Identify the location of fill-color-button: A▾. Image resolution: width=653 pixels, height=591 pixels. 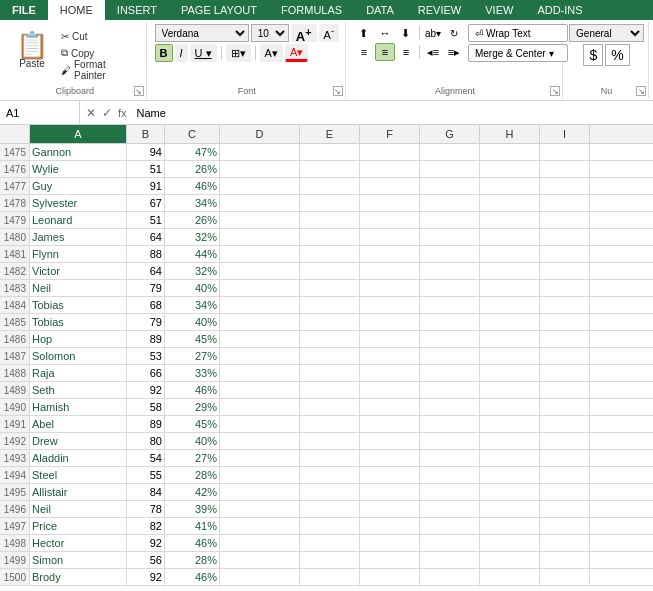
(272, 53).